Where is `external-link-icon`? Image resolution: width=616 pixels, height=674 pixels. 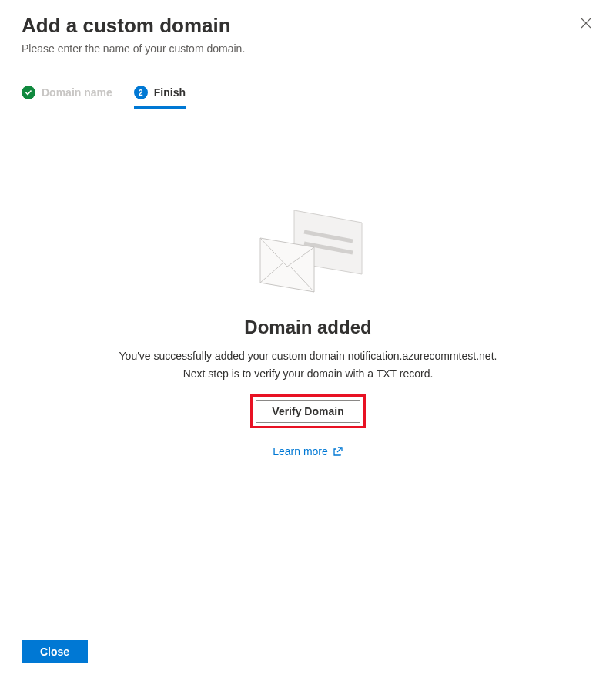 external-link-icon is located at coordinates (338, 451).